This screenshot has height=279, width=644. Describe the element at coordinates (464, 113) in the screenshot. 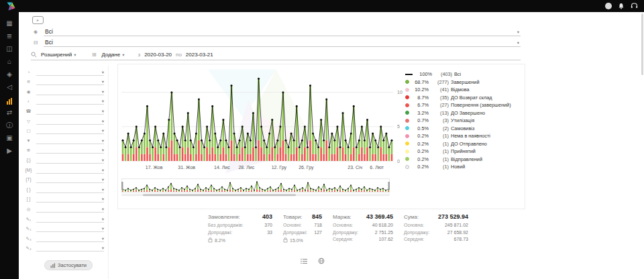

I see `legend-item: 3.2%(13)ДО Завершено` at that location.